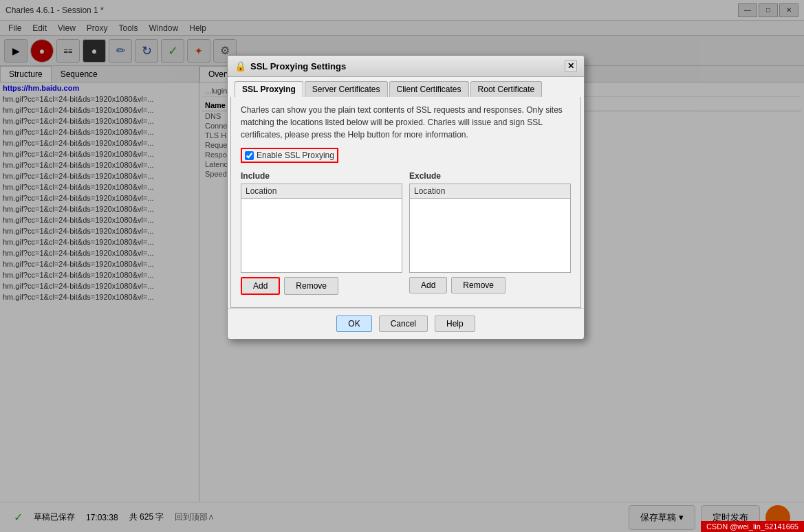 The image size is (804, 532). Describe the element at coordinates (490, 233) in the screenshot. I see `exclude-section: Exclude Location Add Remove` at that location.